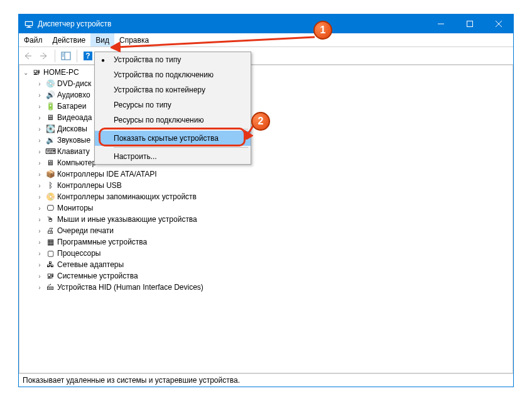 The image size is (532, 401). What do you see at coordinates (134, 40) in the screenshot?
I see `menu-help: Справка` at bounding box center [134, 40].